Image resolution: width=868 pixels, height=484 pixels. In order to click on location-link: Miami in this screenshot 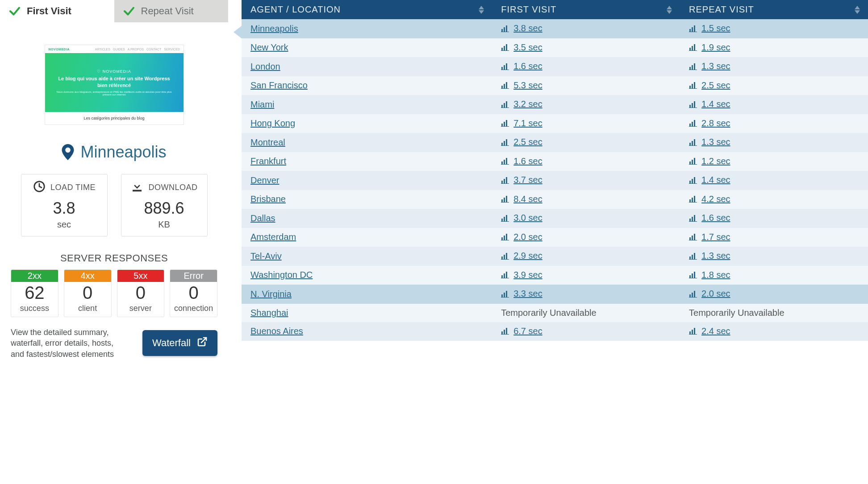, I will do `click(263, 104)`.